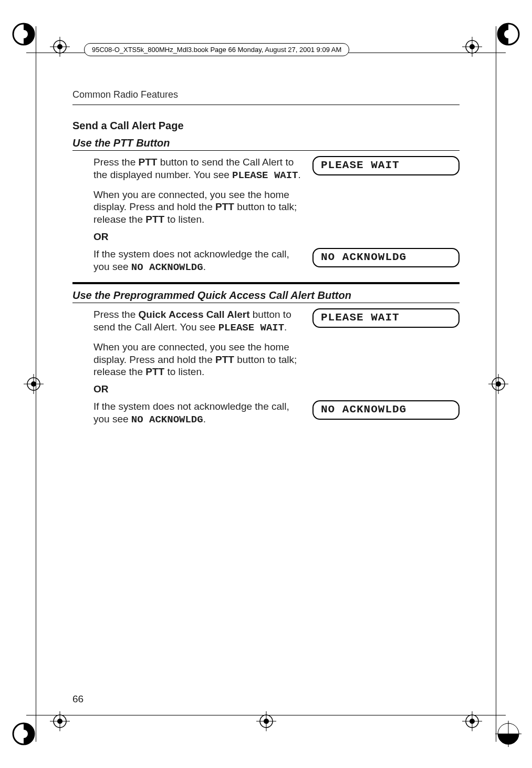 The width and height of the screenshot is (532, 768). Describe the element at coordinates (266, 169) in the screenshot. I see `step-row: Press the PTT button to send the Call Al…` at that location.